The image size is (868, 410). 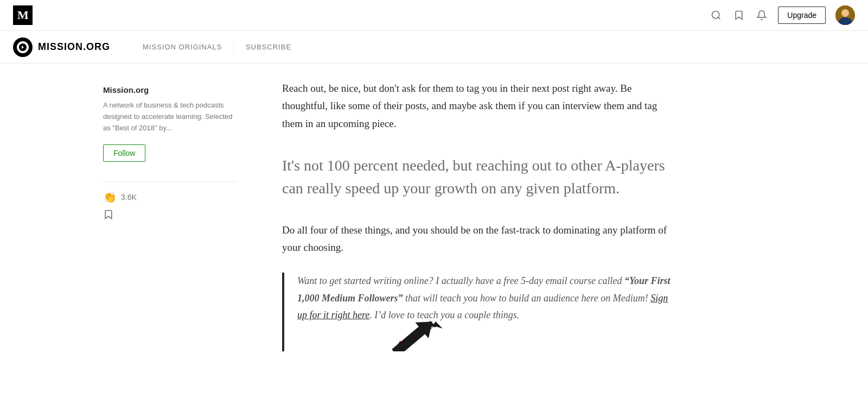 What do you see at coordinates (62, 47) in the screenshot?
I see `publication-logo-area: MISSION.ORG` at bounding box center [62, 47].